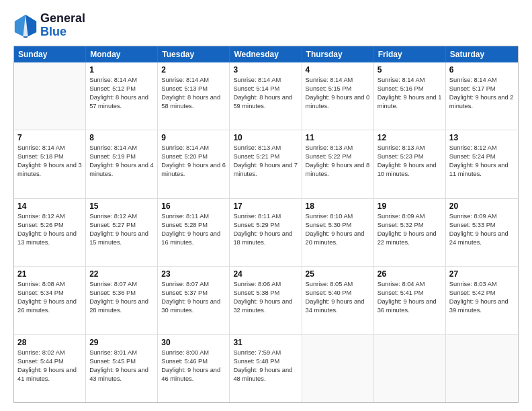 The width and height of the screenshot is (532, 411). I want to click on cell-info-line: Sunset: 5:42 PM, so click(482, 293).